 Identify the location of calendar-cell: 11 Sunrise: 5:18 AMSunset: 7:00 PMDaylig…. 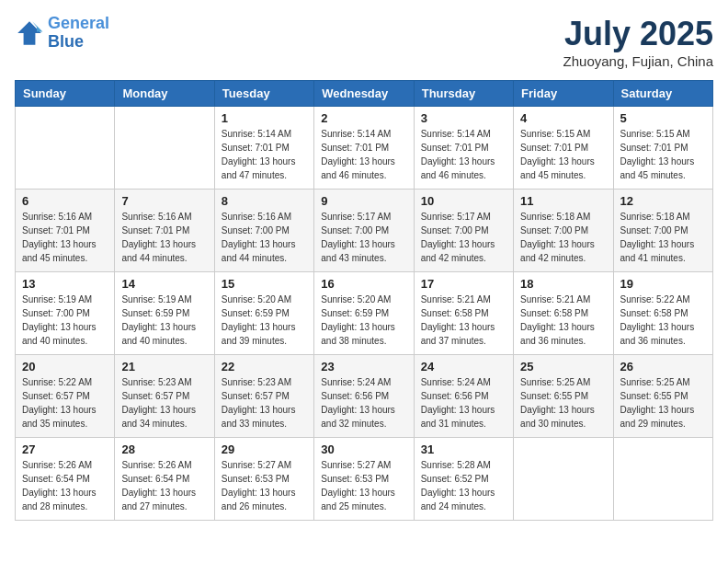
(563, 231).